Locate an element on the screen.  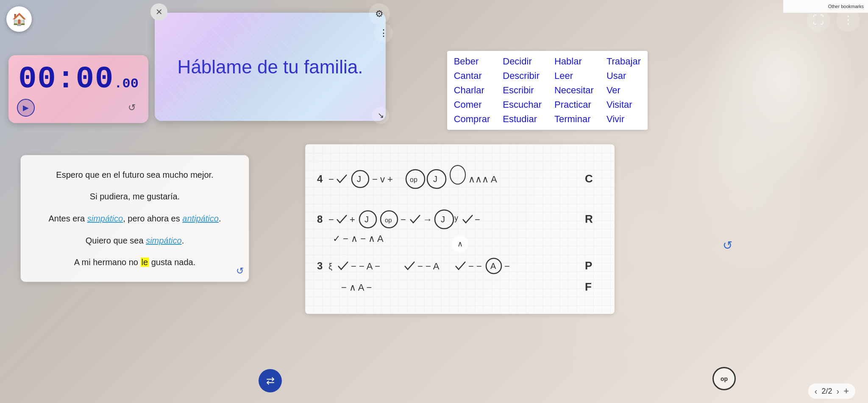
question-card: Háblame de tu familia. is located at coordinates (270, 67).